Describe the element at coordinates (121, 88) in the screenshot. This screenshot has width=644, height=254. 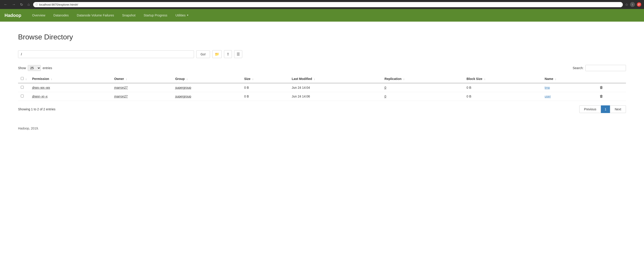
I see `owner-value: marron27` at that location.